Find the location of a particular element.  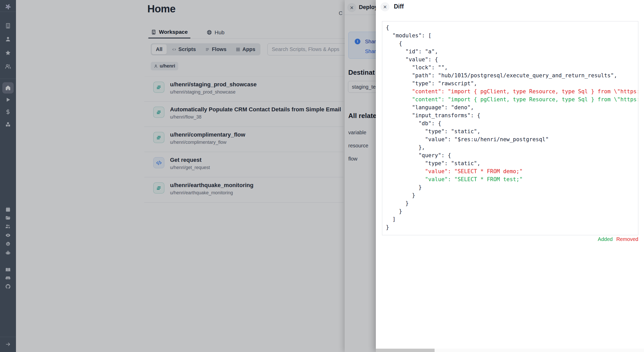

diff-line: "value": "SELECT * FROM test;" is located at coordinates (510, 179).